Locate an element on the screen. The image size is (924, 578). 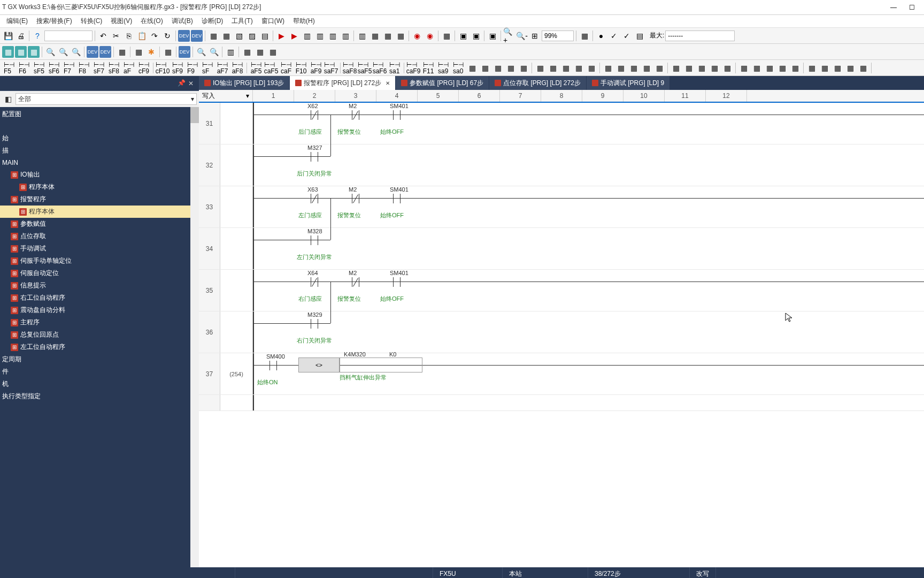
ladder-inst-caF5: ⊢⊣caF5 is located at coordinates (271, 68).